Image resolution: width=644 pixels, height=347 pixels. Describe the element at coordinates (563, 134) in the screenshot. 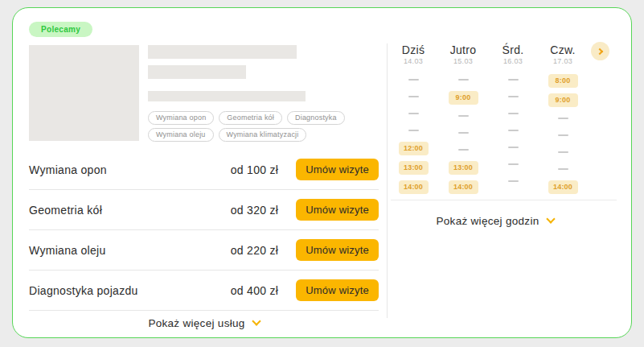

I see `day-slots: 8:009:0014:00` at that location.